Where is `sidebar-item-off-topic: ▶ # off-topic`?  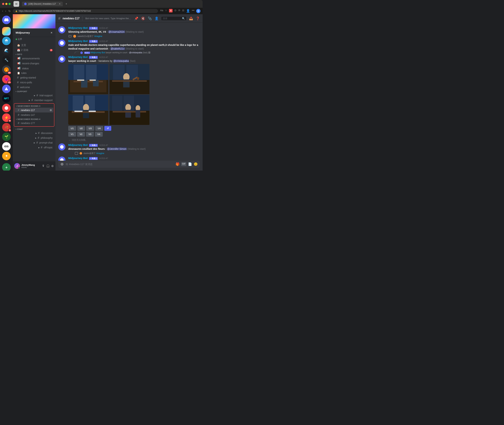 sidebar-item-off-topic: ▶ # off-topic is located at coordinates (34, 147).